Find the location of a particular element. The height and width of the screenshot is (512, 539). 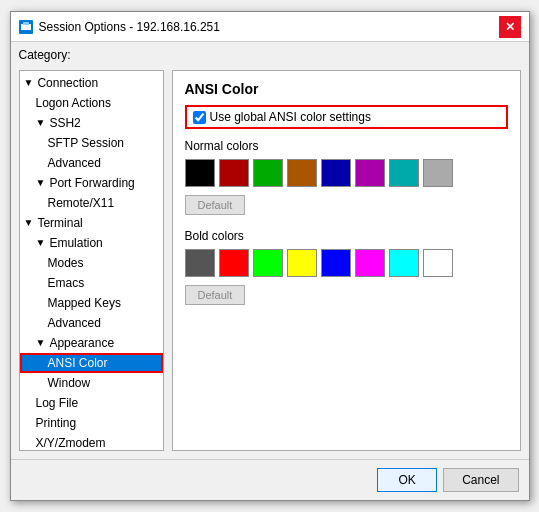

sidebar-item-port-forwarding: ▼Port Forwarding is located at coordinates (92, 183).